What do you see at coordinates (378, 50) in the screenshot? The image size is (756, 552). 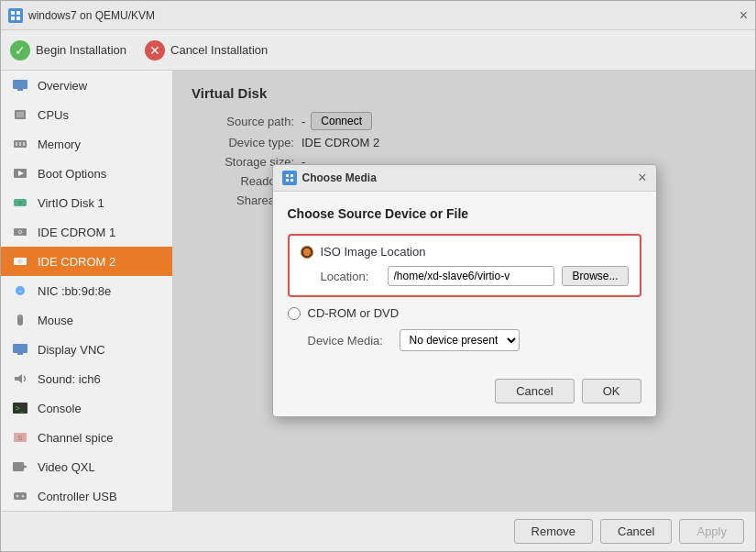 I see `toolbar: ✓ Begin Installation ✕ Cancel Installati…` at bounding box center [378, 50].